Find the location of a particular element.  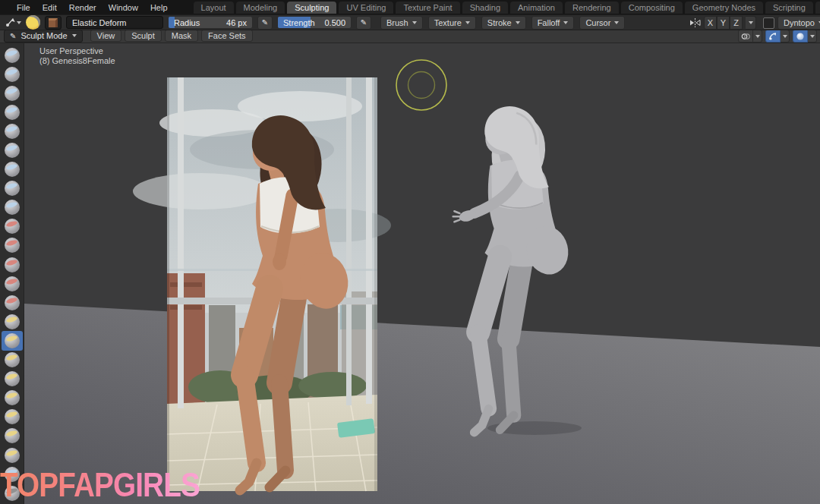

tab-animation: Animation is located at coordinates (536, 8).